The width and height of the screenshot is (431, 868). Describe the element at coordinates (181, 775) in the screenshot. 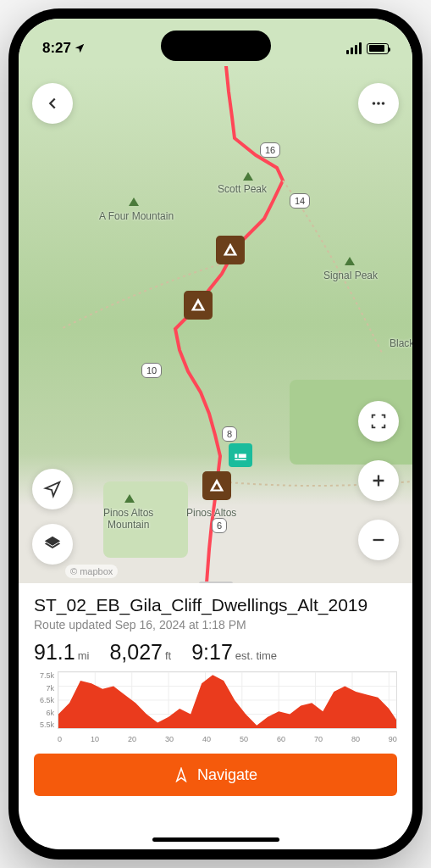

I see `navigate-icon` at that location.